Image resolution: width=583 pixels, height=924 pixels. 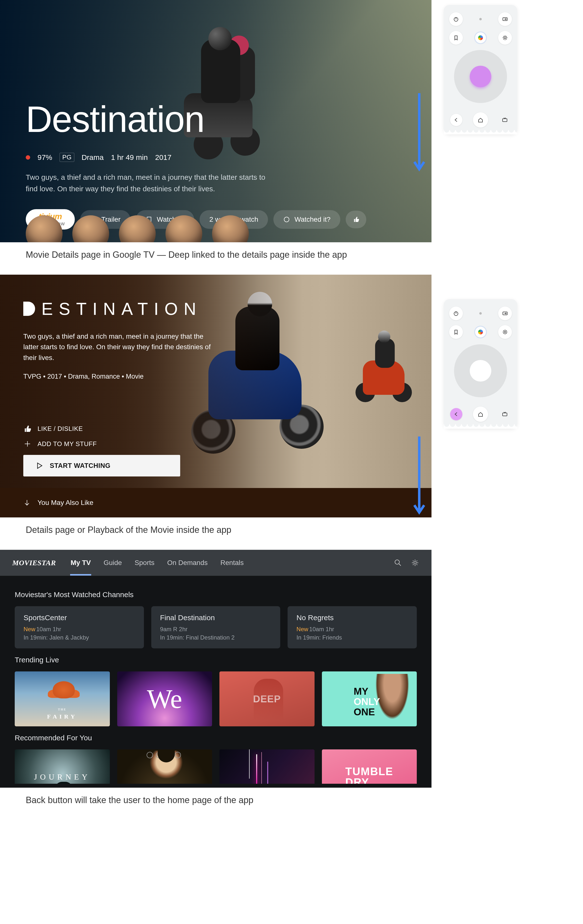 I want to click on app-title-text: ESTINATION, so click(x=122, y=309).